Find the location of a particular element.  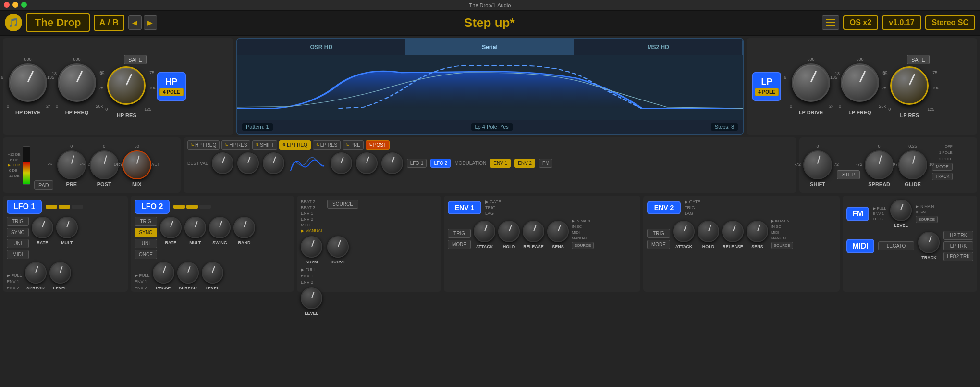

lfo2-title: LFO 2 is located at coordinates (152, 207).